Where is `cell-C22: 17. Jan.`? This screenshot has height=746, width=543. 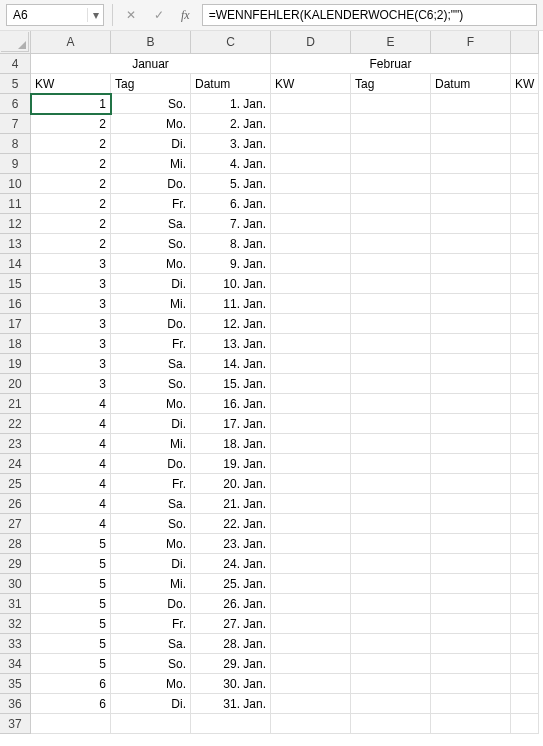 cell-C22: 17. Jan. is located at coordinates (231, 424).